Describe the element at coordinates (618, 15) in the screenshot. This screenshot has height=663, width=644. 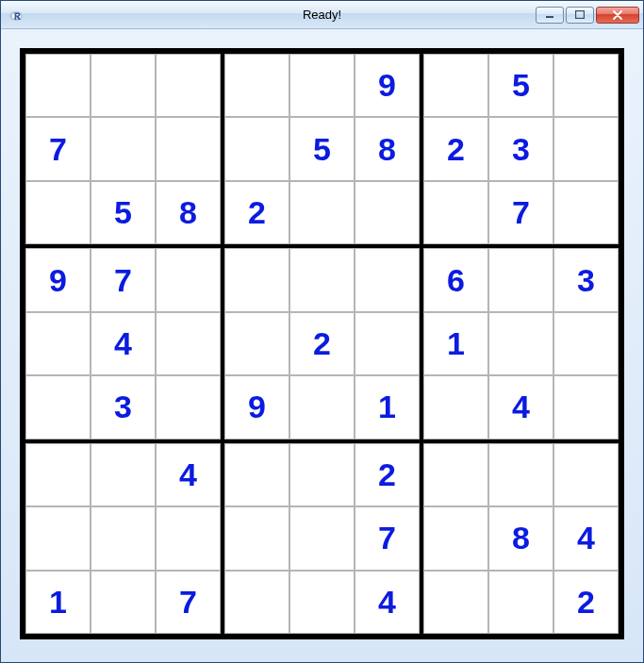
I see `close-button` at that location.